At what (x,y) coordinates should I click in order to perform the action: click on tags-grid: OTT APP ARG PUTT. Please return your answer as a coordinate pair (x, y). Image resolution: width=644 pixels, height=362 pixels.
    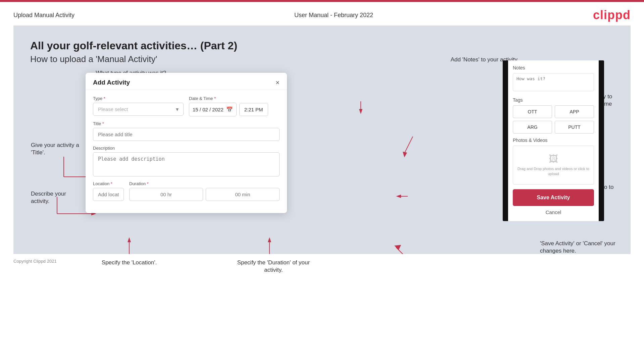
    Looking at the image, I should click on (553, 119).